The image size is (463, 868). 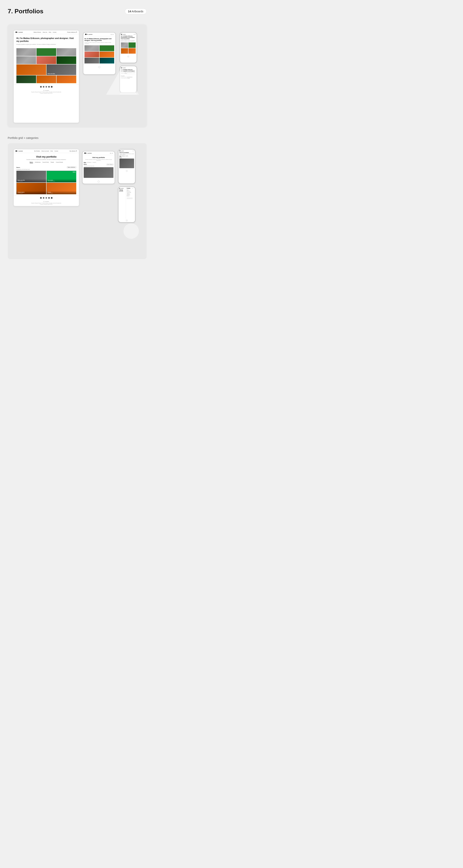 I want to click on phone4-nav-mentions: Mentions, so click(x=130, y=196).